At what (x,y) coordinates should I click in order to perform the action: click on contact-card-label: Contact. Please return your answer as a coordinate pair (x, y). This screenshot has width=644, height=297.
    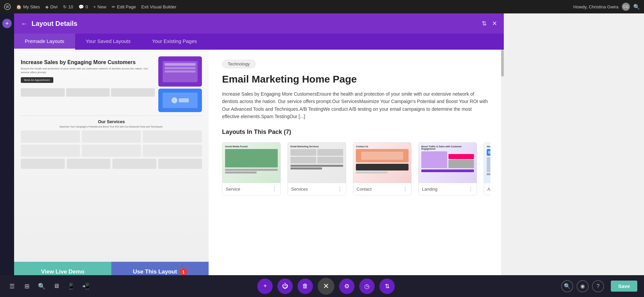
    Looking at the image, I should click on (380, 189).